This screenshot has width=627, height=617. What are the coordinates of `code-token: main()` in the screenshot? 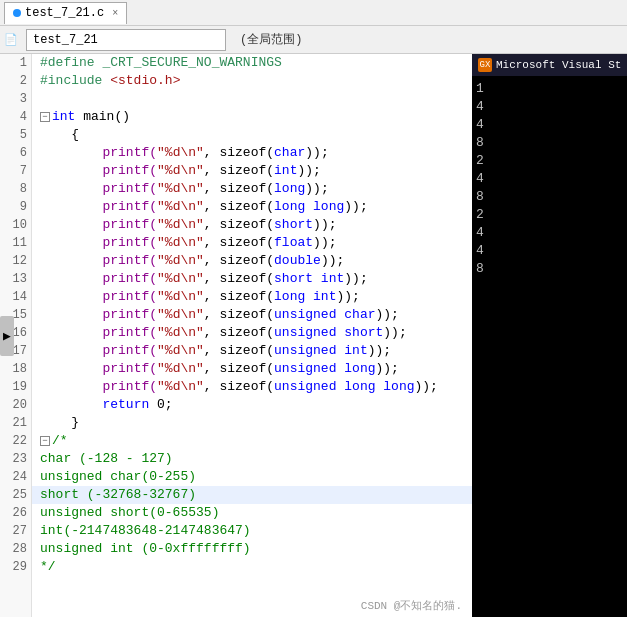 It's located at (102, 116).